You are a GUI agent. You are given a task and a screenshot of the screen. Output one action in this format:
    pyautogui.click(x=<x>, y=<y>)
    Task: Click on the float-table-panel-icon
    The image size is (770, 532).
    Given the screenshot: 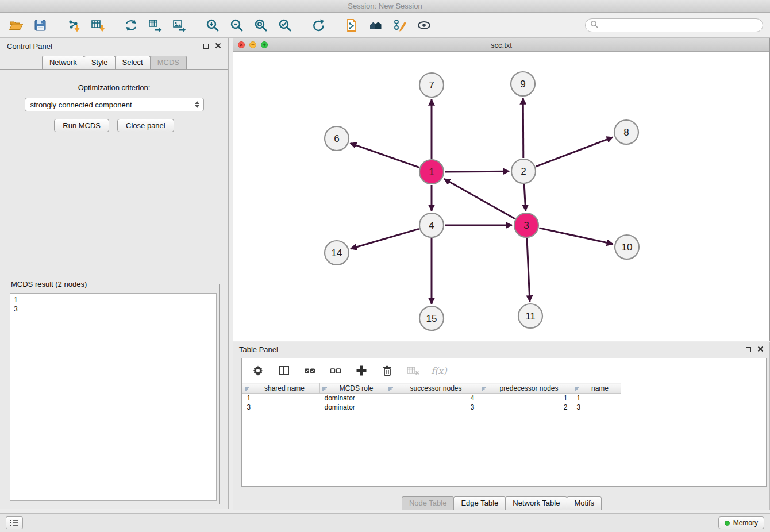 What is the action you would take?
    pyautogui.click(x=748, y=349)
    